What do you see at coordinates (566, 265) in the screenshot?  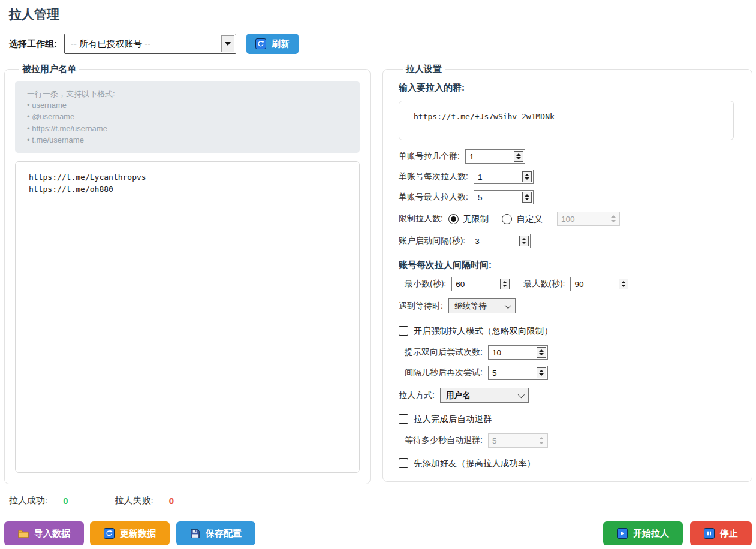 I see `interval-section-header: 账号每次拉人间隔时间:` at bounding box center [566, 265].